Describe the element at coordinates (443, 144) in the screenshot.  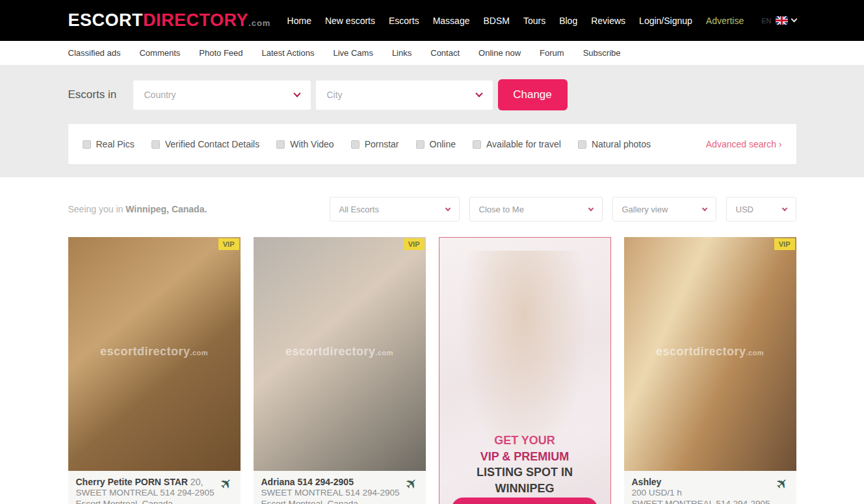
I see `filter-label: Online` at that location.